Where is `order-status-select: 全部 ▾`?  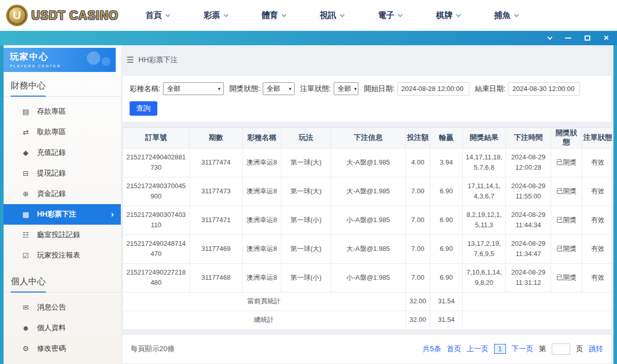
order-status-select: 全部 ▾ is located at coordinates (346, 88).